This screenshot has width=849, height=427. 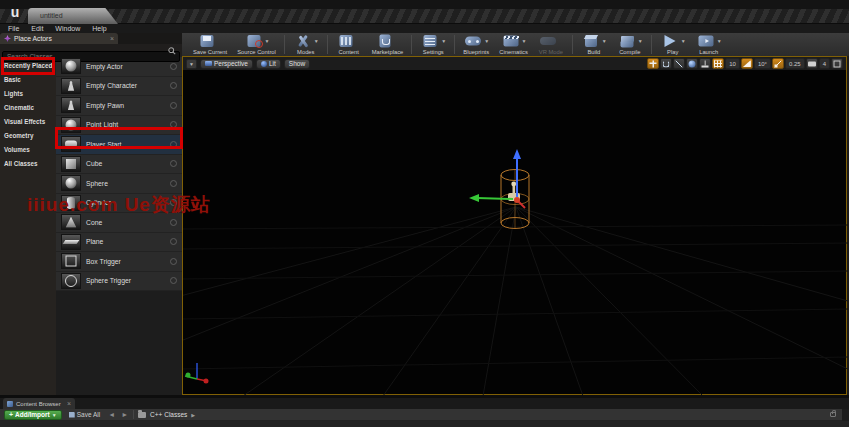 I want to click on folder-icon, so click(x=142, y=415).